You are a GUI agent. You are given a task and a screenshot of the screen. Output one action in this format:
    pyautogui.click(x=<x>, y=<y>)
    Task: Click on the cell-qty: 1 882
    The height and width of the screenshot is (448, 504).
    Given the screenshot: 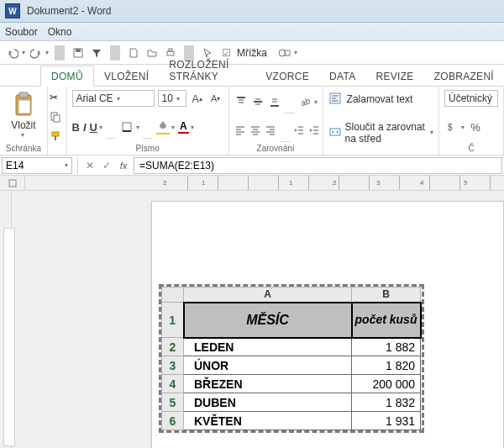 What is the action you would take?
    pyautogui.click(x=386, y=347)
    